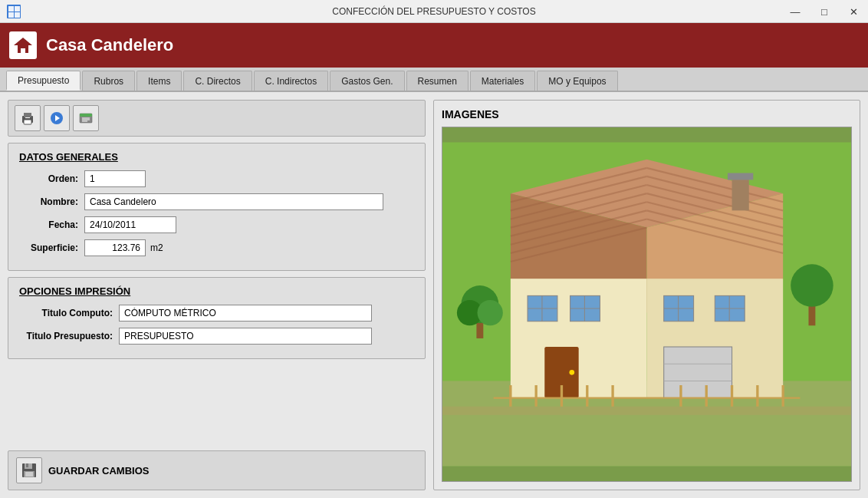 This screenshot has width=868, height=498. Describe the element at coordinates (69, 313) in the screenshot. I see `titulo-computo-label: Titulo Computo:` at that location.